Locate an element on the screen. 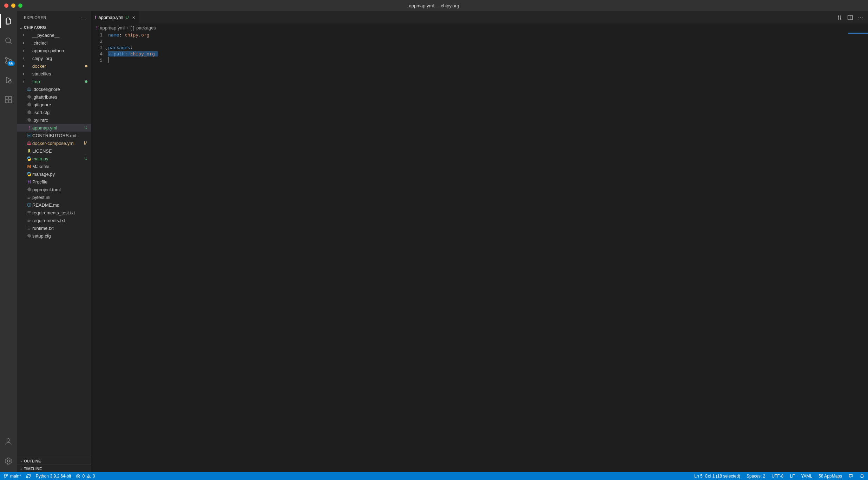 The height and width of the screenshot is (480, 868). status-feedback is located at coordinates (851, 476).